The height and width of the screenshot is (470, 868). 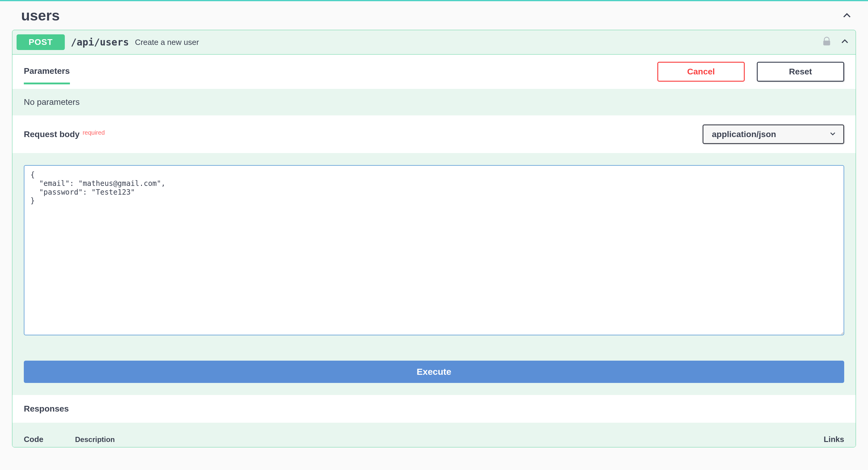 What do you see at coordinates (801, 71) in the screenshot?
I see `reset-button: Reset` at bounding box center [801, 71].